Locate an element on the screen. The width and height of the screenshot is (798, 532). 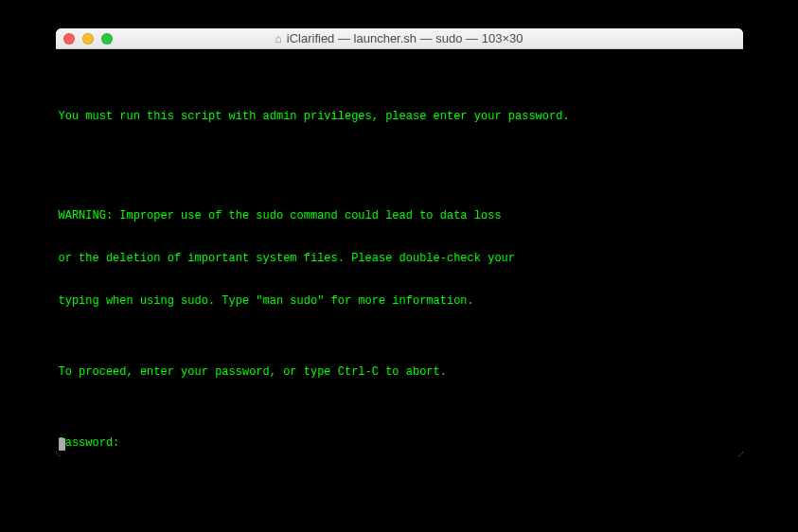
window-title: iClarified — launcher.sh — sudo — 103×30 is located at coordinates (405, 38).